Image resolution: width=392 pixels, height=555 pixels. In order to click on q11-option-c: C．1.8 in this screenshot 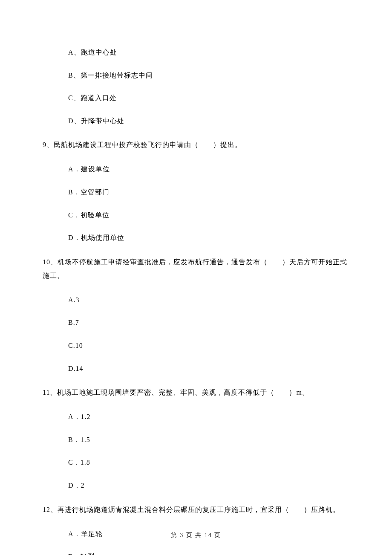, I will do `click(196, 462)`.